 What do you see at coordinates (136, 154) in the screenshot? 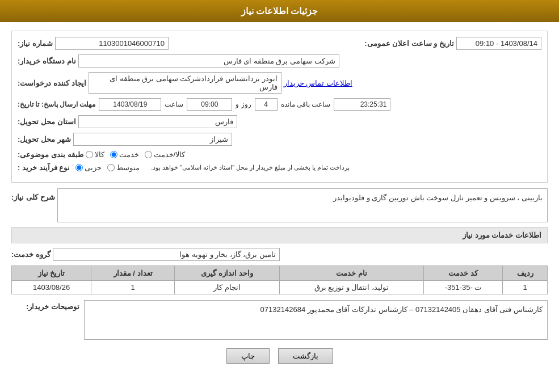
I see `radio-tabaqa: کالا/خدمت خدمت کالا` at bounding box center [136, 154].